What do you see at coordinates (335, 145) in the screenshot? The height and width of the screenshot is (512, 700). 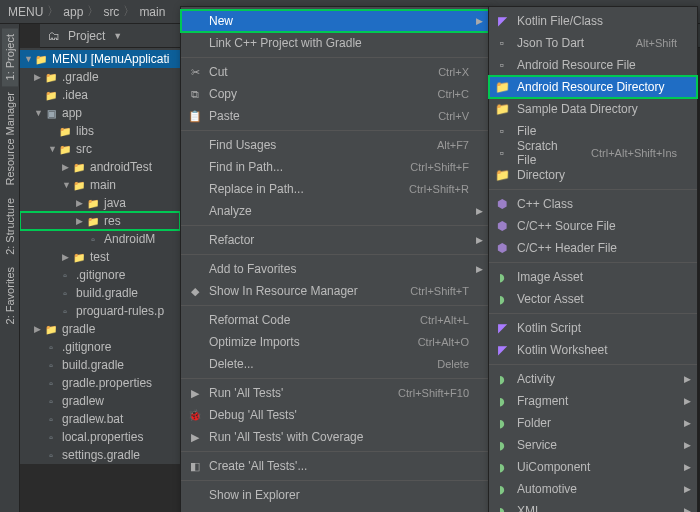 I see `menu-item: Find UsagesAlt+F7` at bounding box center [335, 145].